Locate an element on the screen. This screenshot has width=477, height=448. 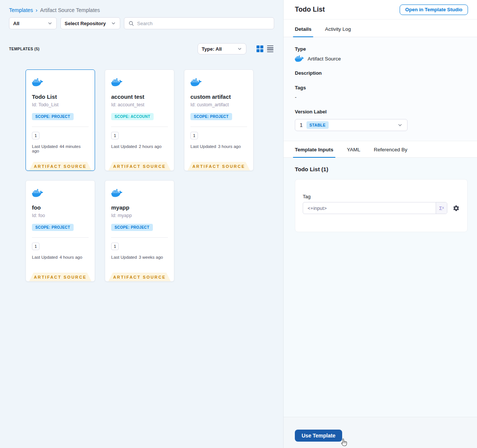
tab-details: Details is located at coordinates (303, 32).